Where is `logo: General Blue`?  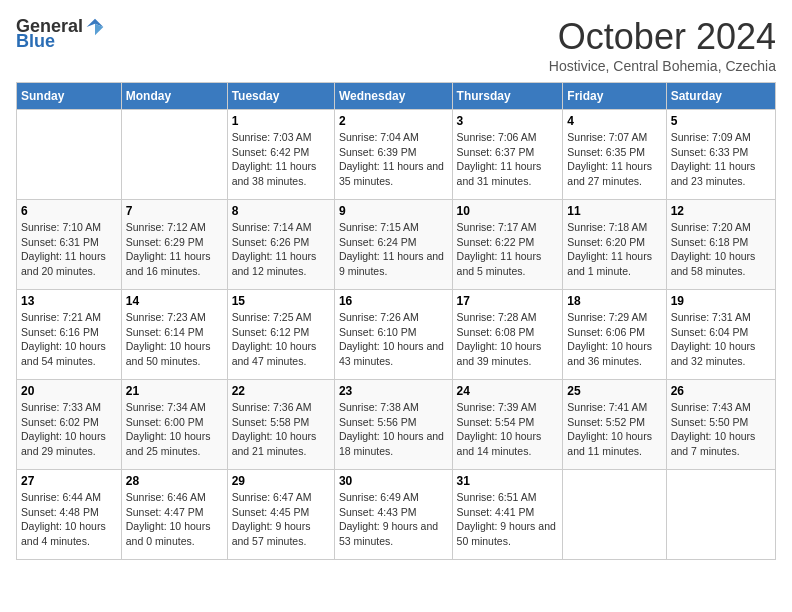
logo: General Blue is located at coordinates (60, 34).